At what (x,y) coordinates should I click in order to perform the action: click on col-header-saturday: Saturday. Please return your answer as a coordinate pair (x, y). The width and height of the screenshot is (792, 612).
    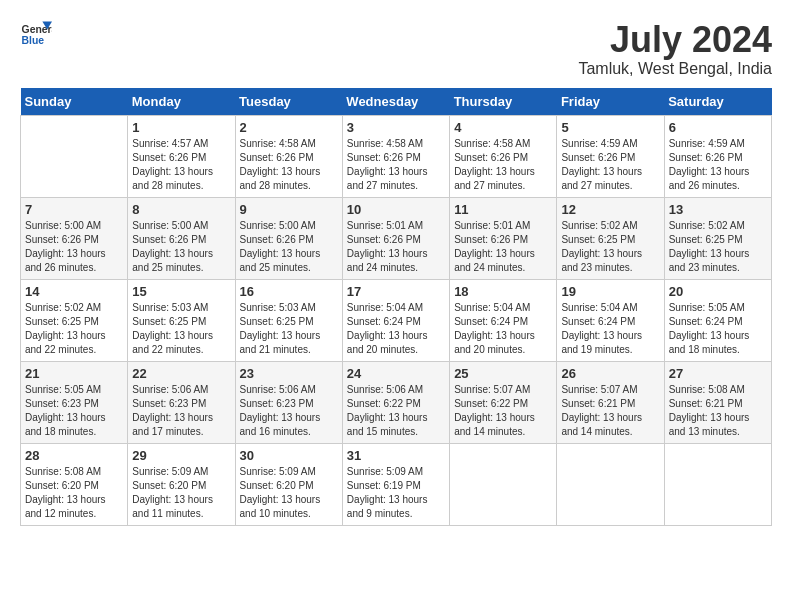
    Looking at the image, I should click on (718, 102).